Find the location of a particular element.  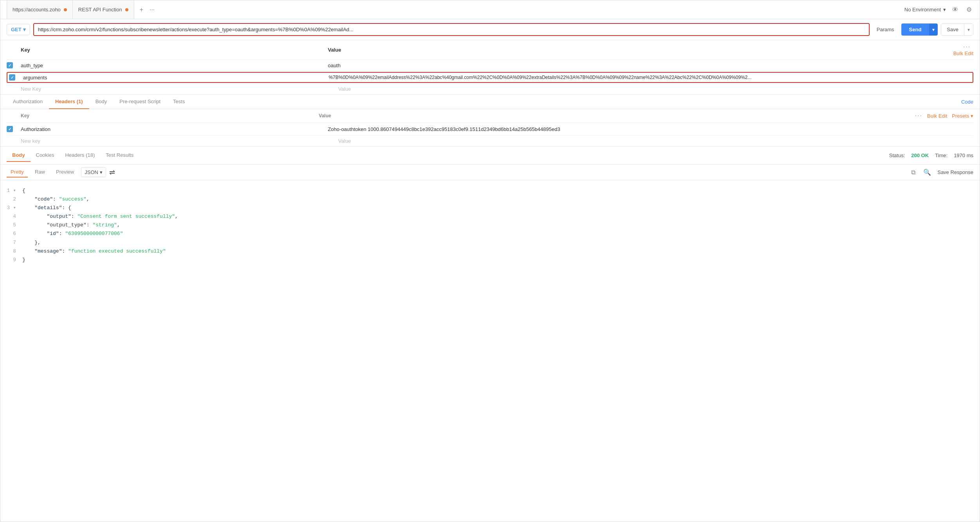

format-tab-pretty: Pretty is located at coordinates (17, 172).